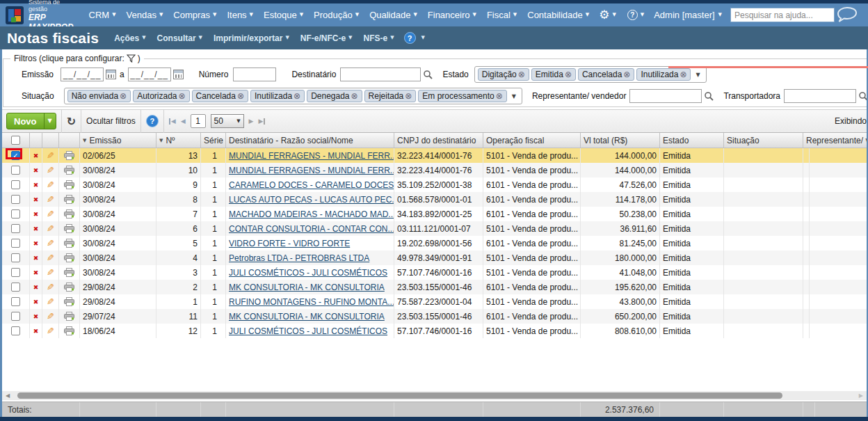 The height and width of the screenshot is (421, 868). What do you see at coordinates (434, 316) in the screenshot?
I see `table-row: ✖✎29/07/24111MK CONSULTORIA - MK CONSULT…` at bounding box center [434, 316].